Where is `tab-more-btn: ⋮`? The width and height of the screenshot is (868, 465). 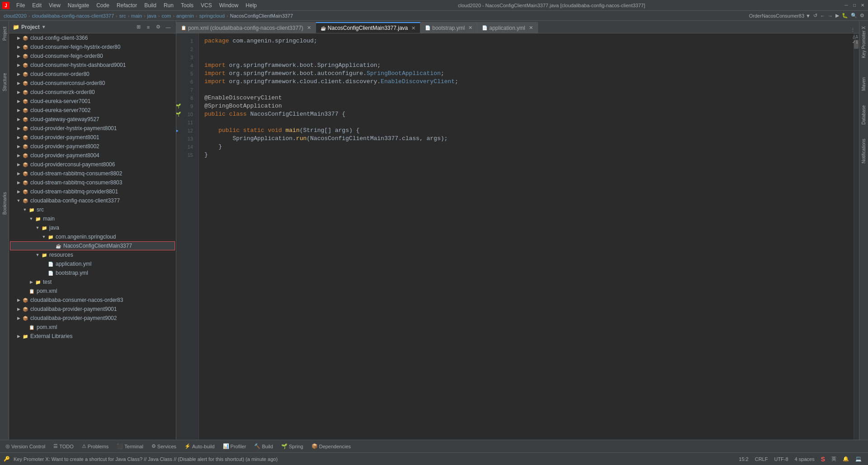
tab-more-btn: ⋮ is located at coordinates (853, 30).